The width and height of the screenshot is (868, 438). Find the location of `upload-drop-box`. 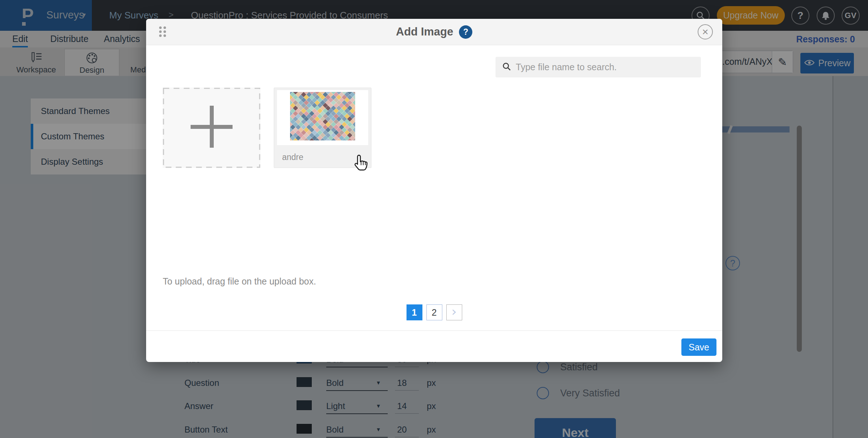

upload-drop-box is located at coordinates (212, 128).